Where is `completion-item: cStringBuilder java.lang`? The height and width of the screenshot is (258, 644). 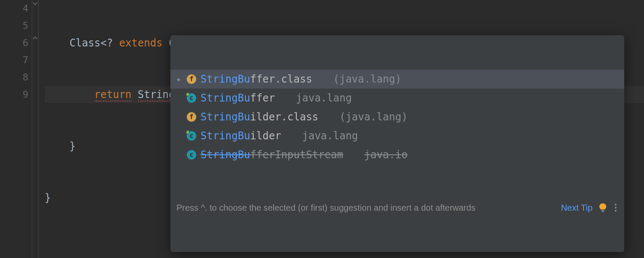
completion-item: cStringBuilder java.lang is located at coordinates (398, 136).